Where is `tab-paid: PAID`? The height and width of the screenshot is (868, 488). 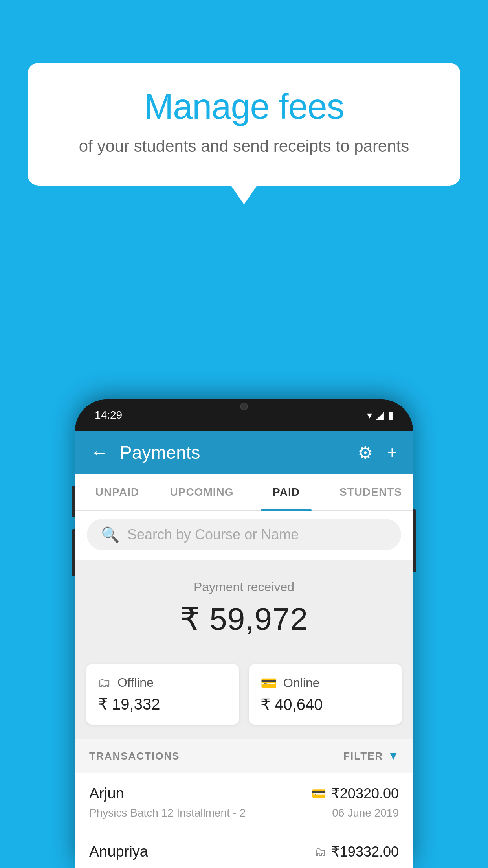
tab-paid: PAID is located at coordinates (286, 492).